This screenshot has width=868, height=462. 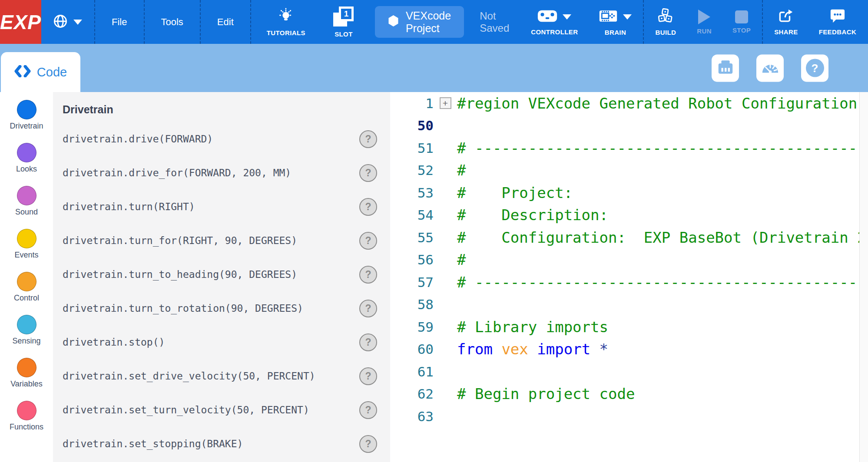 What do you see at coordinates (786, 22) in the screenshot?
I see `share-button: SHARE` at bounding box center [786, 22].